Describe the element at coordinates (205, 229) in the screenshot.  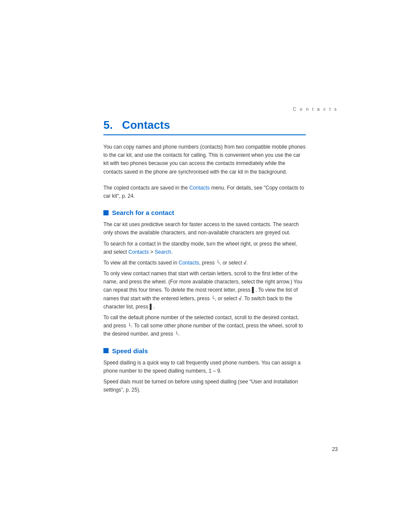
I see `search-para-1: The car kit uses predictive search for f…` at that location.